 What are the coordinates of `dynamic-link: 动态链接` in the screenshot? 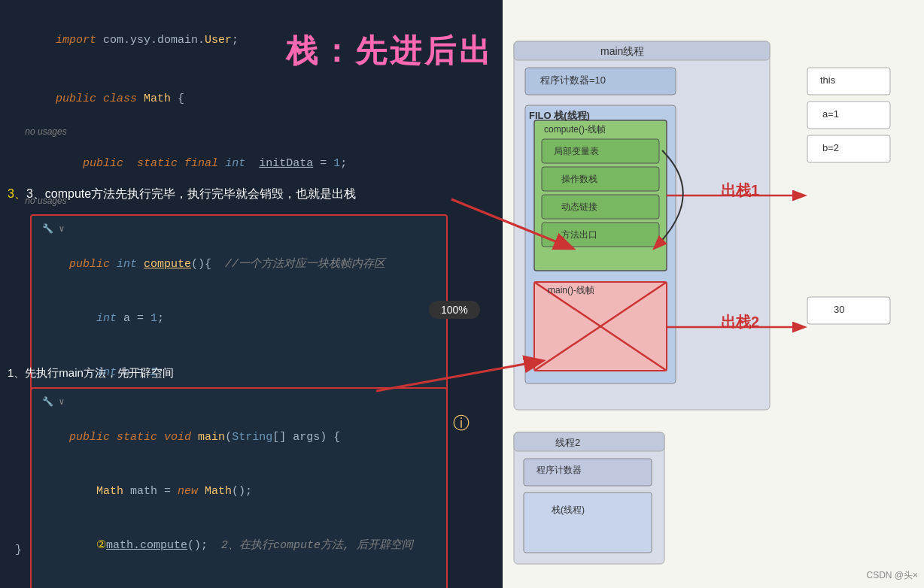 It's located at (579, 208).